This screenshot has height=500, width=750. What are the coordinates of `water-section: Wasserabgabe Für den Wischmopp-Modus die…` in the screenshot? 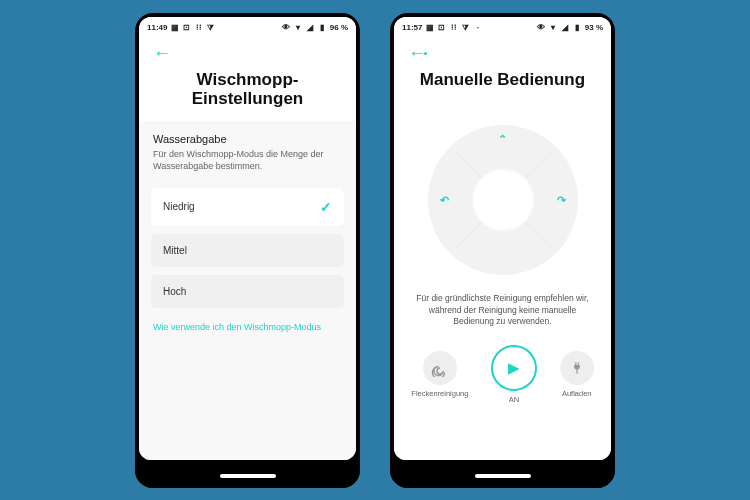 It's located at (248, 146).